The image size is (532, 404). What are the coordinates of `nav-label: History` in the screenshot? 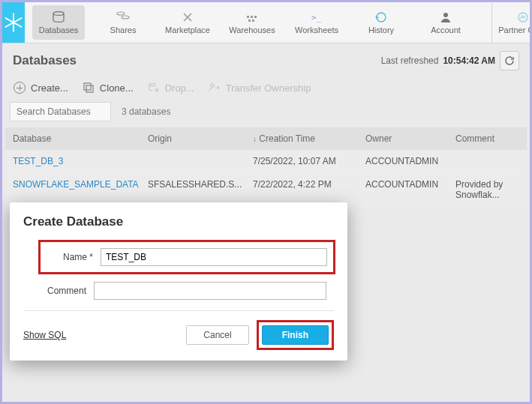 It's located at (381, 30).